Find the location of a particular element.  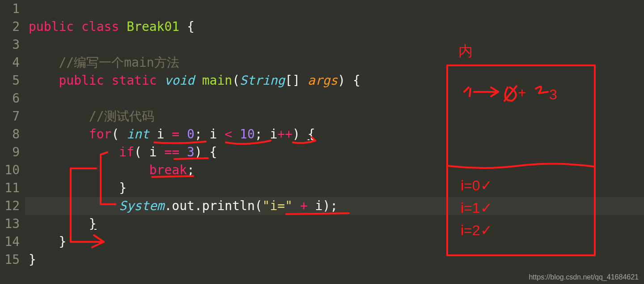

line-number: 13 is located at coordinates (10, 224).